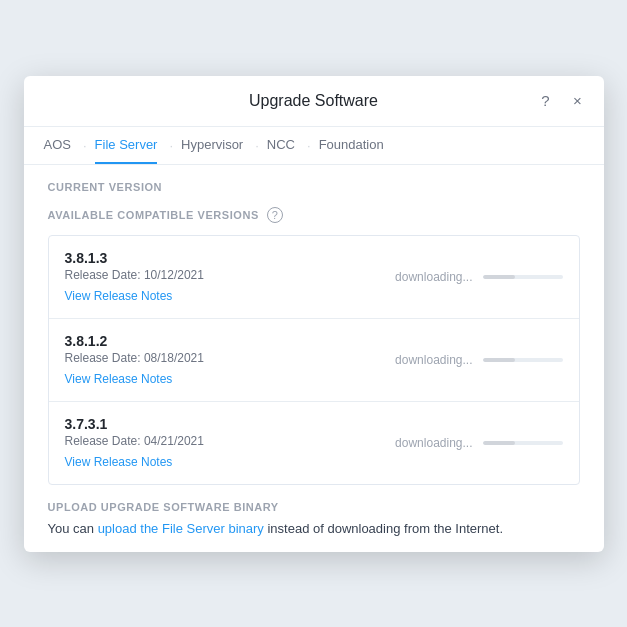  Describe the element at coordinates (546, 101) in the screenshot. I see `help-button: ?` at that location.